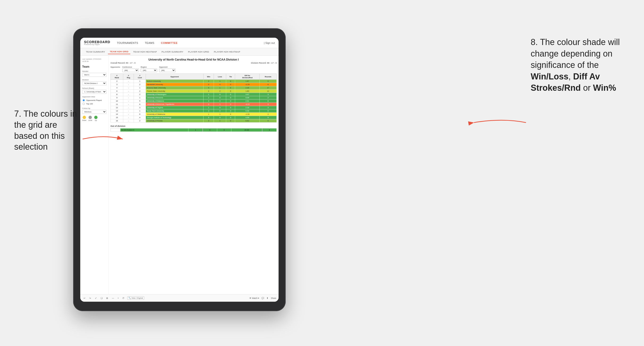 This screenshot has width=644, height=346. I want to click on tab-team-summary: TEAM SUMMARY, so click(96, 52).